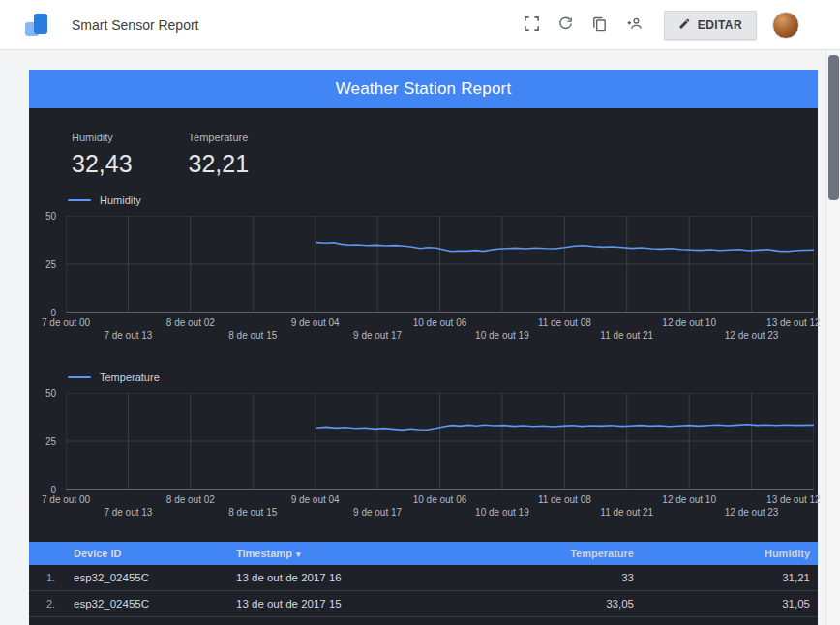  What do you see at coordinates (154, 553) in the screenshot?
I see `header-device-id: Device ID` at bounding box center [154, 553].